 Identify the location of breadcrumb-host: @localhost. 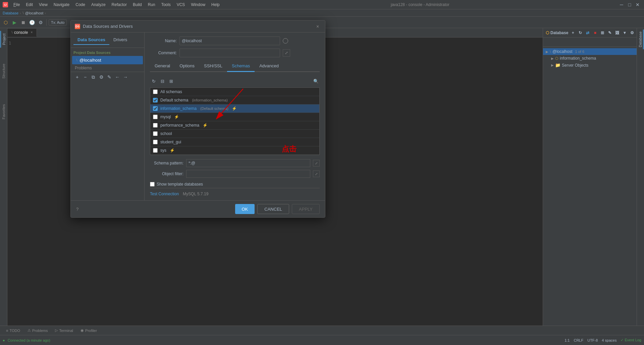
(34, 13).